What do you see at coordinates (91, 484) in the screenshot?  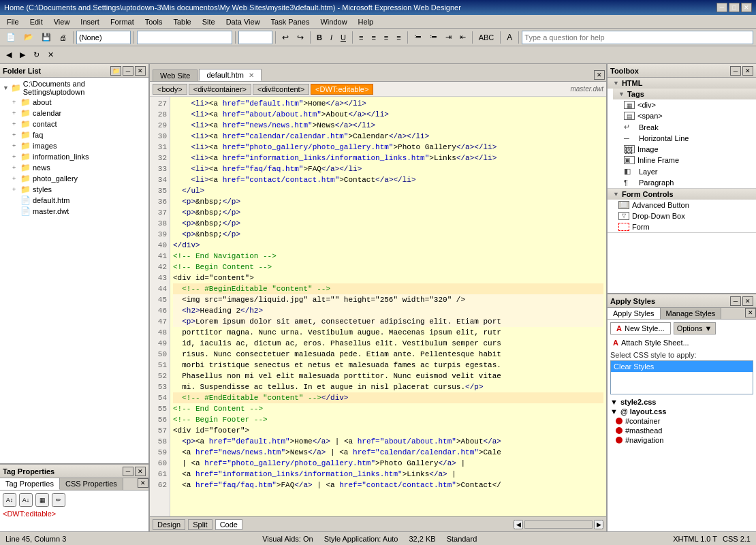 I see `tab-css-properties: CSS Properties` at bounding box center [91, 484].